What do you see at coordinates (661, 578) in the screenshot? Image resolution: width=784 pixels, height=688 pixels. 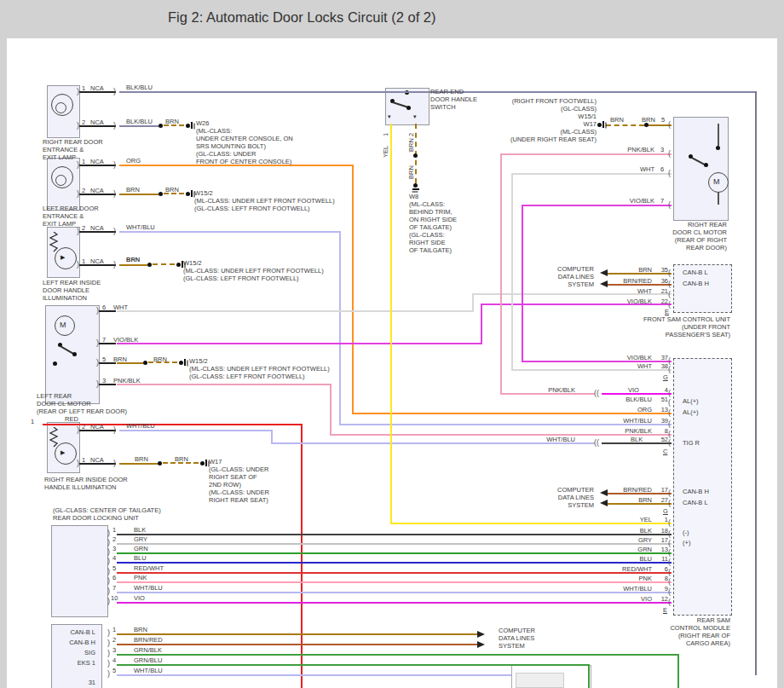 I see `pin-number: 8` at bounding box center [661, 578].